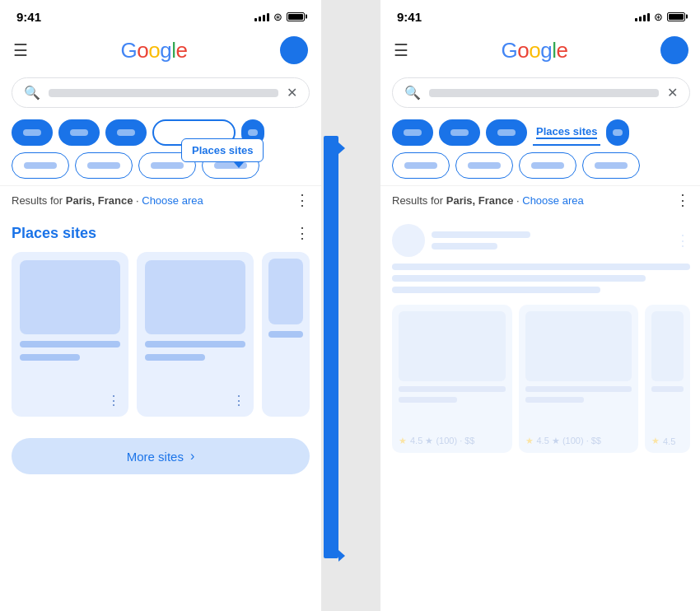 This screenshot has height=611, width=700. I want to click on sub-chip-r2, so click(484, 166).